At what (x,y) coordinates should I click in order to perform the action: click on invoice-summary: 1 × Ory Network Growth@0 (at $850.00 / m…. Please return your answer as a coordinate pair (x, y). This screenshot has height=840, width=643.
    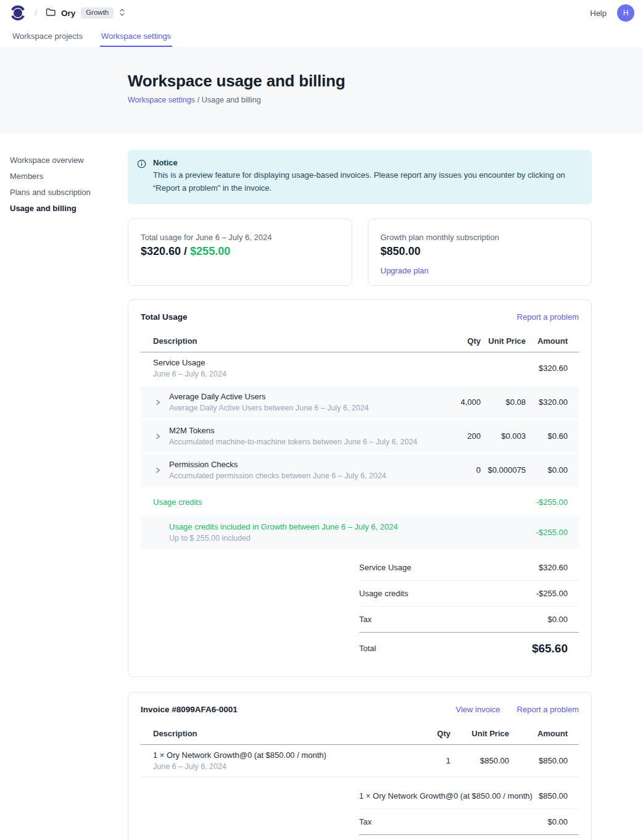
    Looking at the image, I should click on (469, 812).